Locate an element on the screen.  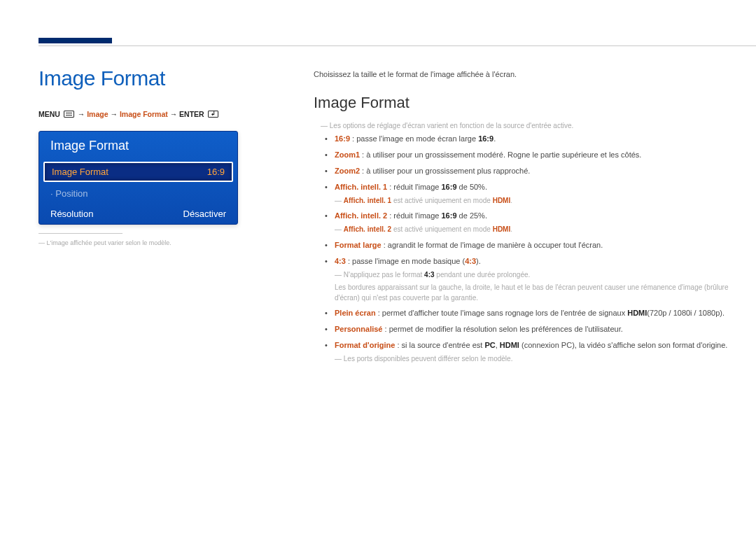
opt-smart2-note: Affich. intell. 2 est activé uniquement … is located at coordinates (533, 230).